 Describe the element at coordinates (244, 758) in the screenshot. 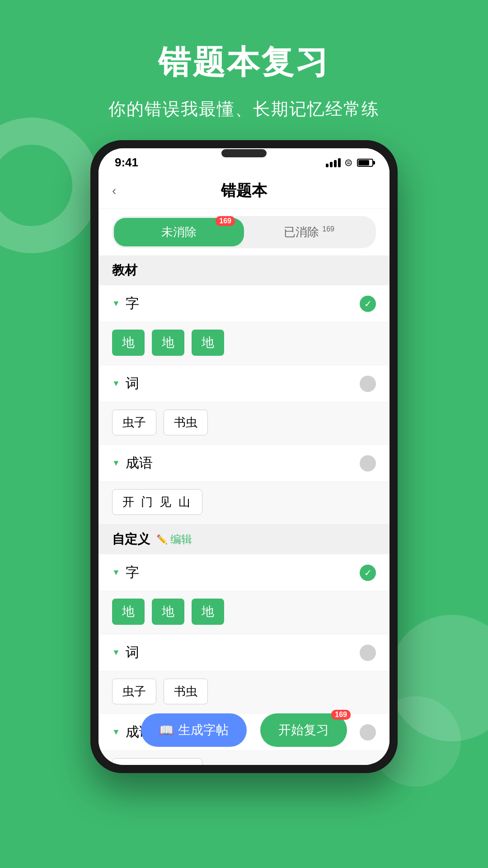

I see `items-row-idiom-2: 开 门 见 山` at that location.